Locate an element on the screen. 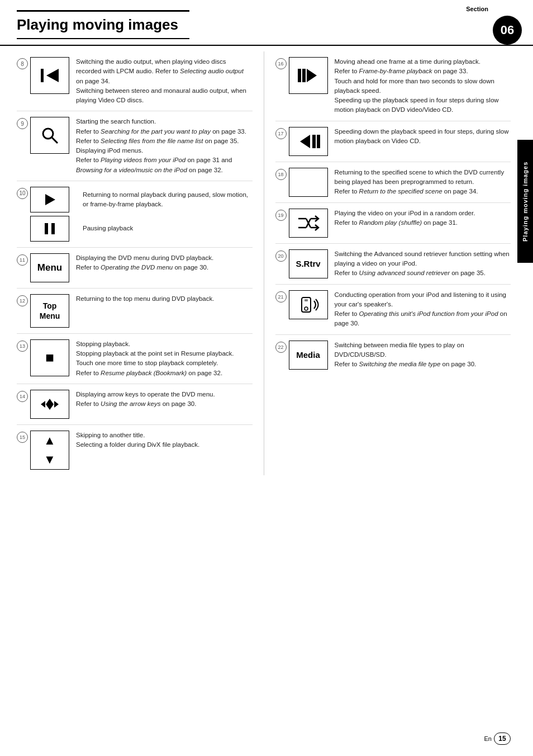 This screenshot has width=533, height=756. item-number: 15 is located at coordinates (22, 437).